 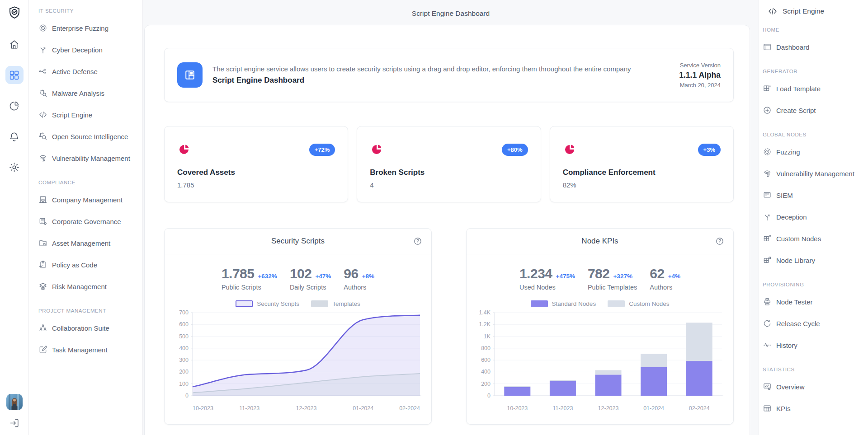 I want to click on y-tick-label: 700, so click(x=184, y=313).